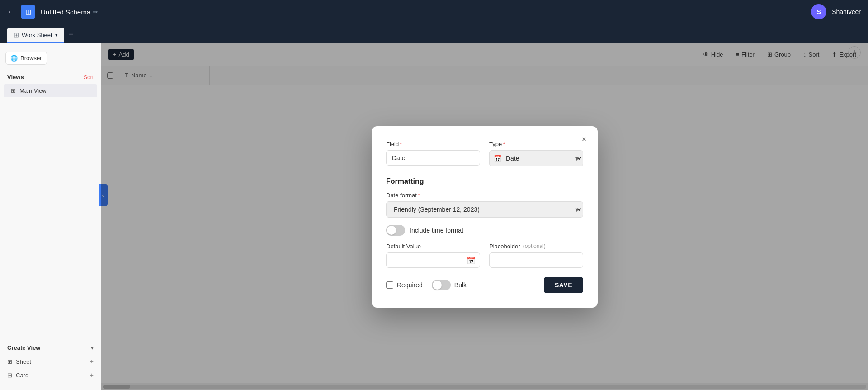  What do you see at coordinates (66, 12) in the screenshot?
I see `schema-title: Untitled Schema` at bounding box center [66, 12].